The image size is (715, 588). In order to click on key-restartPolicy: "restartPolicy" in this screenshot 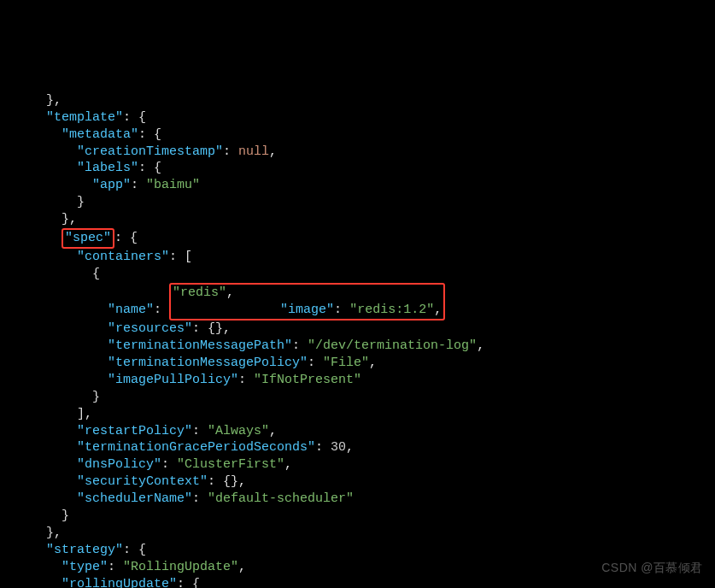, I will do `click(135, 431)`.